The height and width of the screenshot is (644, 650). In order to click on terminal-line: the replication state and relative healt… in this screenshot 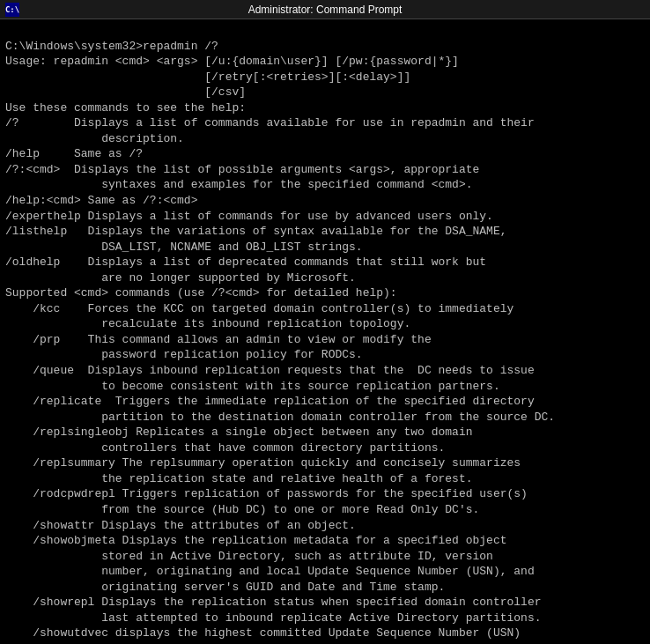, I will do `click(325, 479)`.